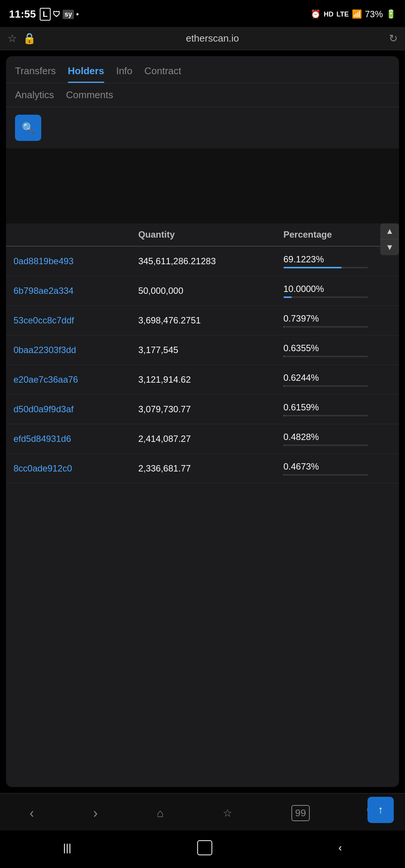 This screenshot has height=868, width=405. I want to click on quantity-cell: 50,000,000, so click(203, 291).